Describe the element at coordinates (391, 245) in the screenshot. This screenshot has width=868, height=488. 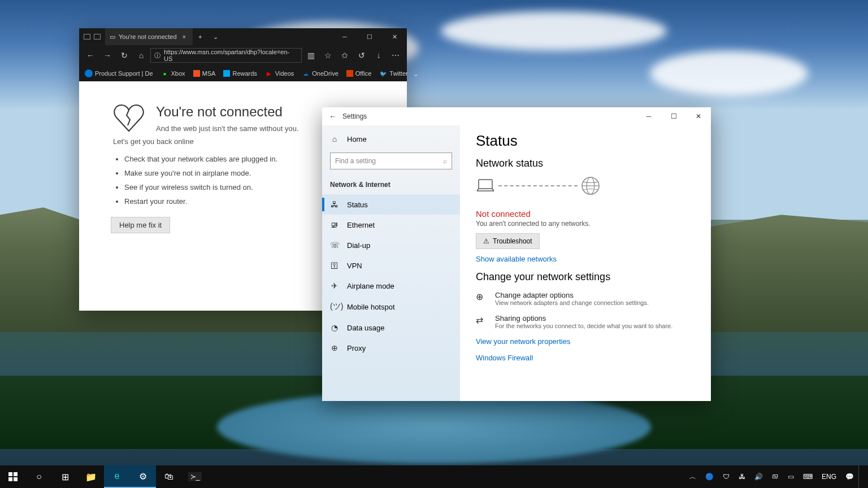
I see `sidebar-item-dialup: ☏Dial-up` at that location.